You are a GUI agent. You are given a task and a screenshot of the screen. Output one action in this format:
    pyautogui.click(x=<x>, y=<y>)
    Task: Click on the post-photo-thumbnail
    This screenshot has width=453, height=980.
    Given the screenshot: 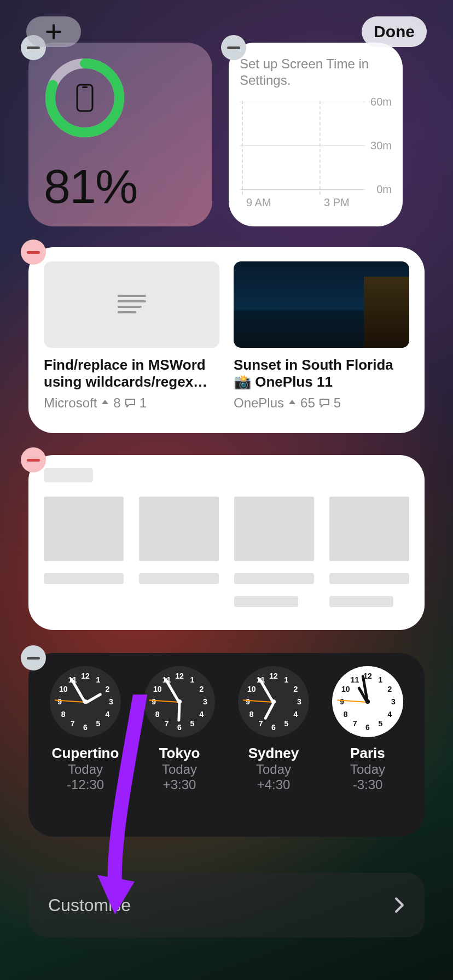 What is the action you would take?
    pyautogui.click(x=322, y=305)
    